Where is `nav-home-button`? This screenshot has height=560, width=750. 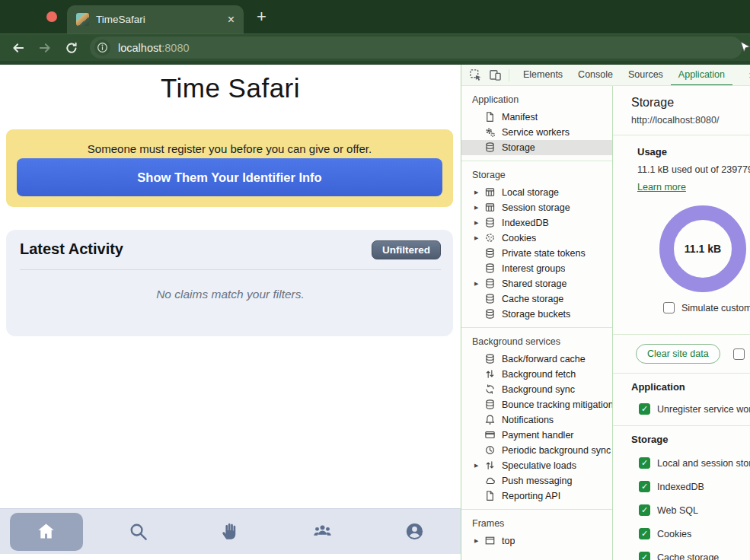 nav-home-button is located at coordinates (46, 532).